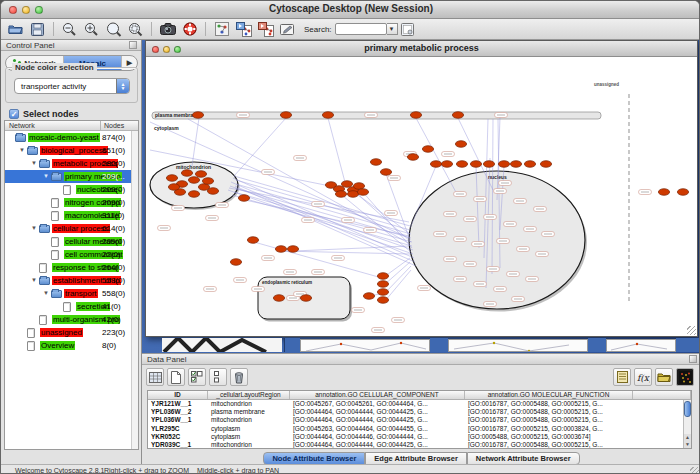 The image size is (700, 474). Describe the element at coordinates (168, 30) in the screenshot. I see `export-image-icon` at that location.